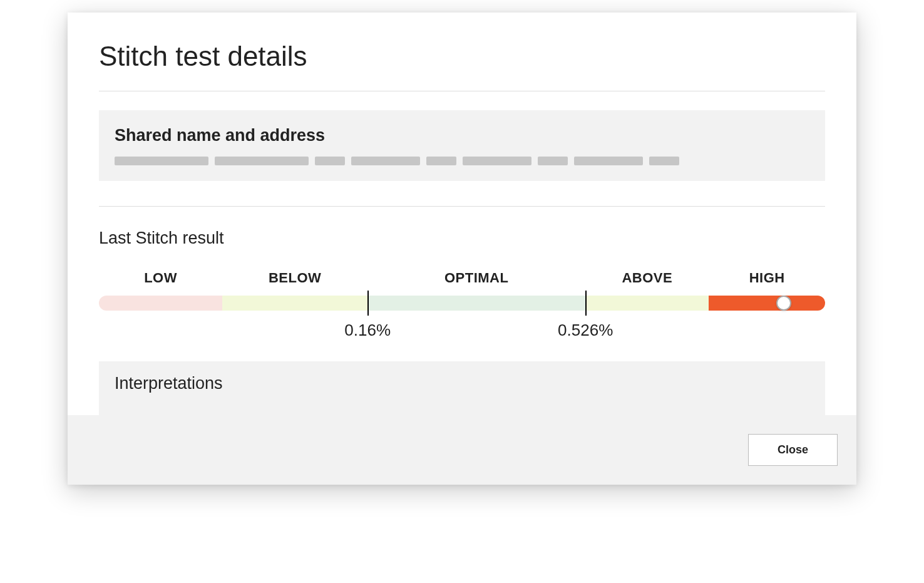  What do you see at coordinates (462, 161) in the screenshot?
I see `shared-placeholder-row` at bounding box center [462, 161].